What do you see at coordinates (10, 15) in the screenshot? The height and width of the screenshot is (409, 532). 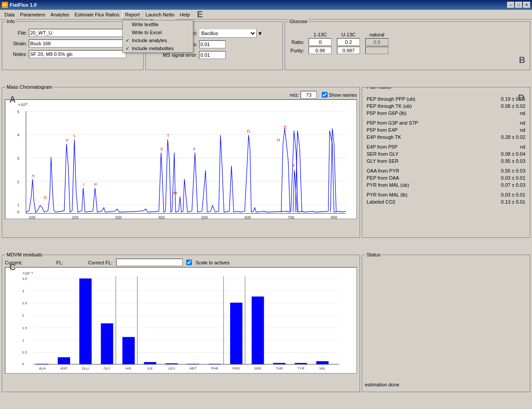 I see `menu-data: Data` at bounding box center [10, 15].